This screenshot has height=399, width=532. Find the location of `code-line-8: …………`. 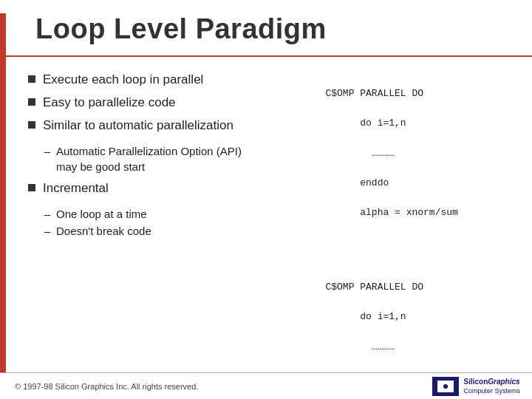

code-line-8: ………… is located at coordinates (360, 347).